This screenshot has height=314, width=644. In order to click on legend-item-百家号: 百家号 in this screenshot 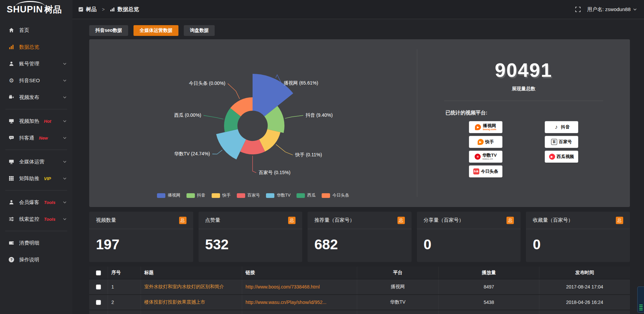, I will do `click(249, 195)`.